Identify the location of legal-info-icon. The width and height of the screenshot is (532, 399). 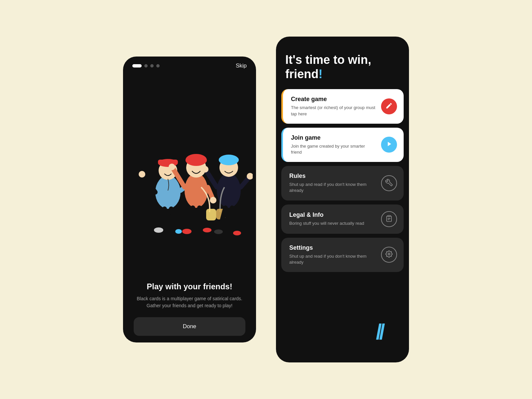
(389, 219).